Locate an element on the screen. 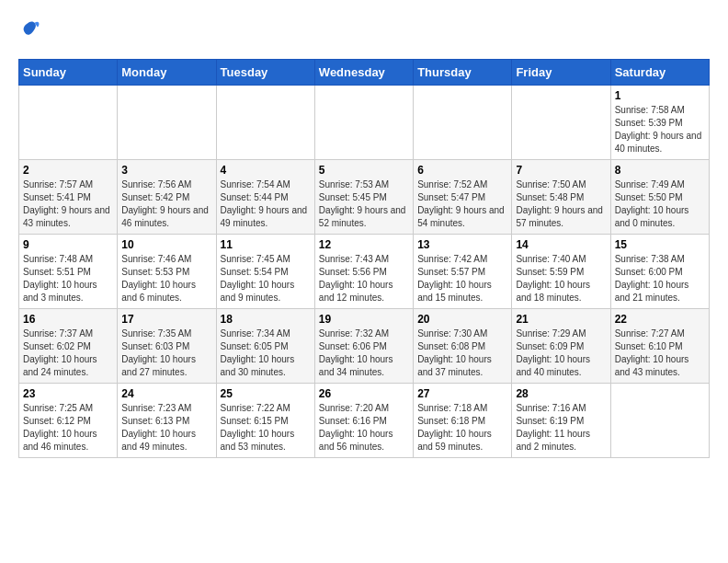  calendar-cell: 16Sunrise: 7:37 AM Sunset: 6:02 PM Dayli… is located at coordinates (68, 346).